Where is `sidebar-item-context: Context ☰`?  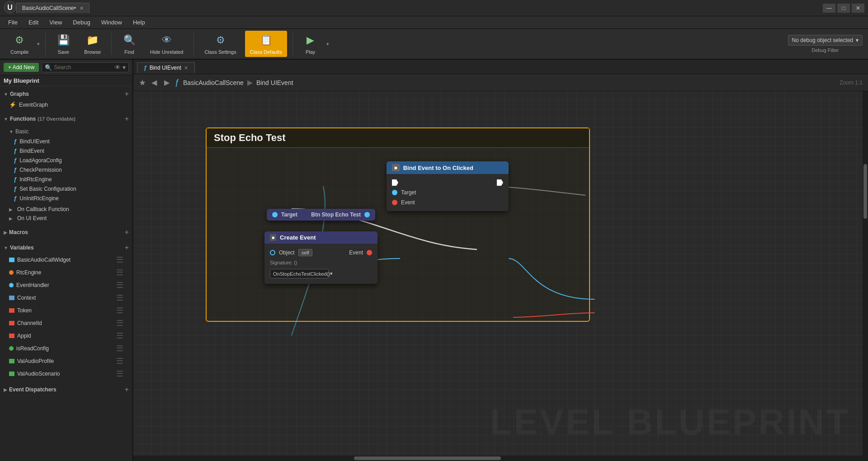
sidebar-item-context: Context ☰ is located at coordinates (66, 298).